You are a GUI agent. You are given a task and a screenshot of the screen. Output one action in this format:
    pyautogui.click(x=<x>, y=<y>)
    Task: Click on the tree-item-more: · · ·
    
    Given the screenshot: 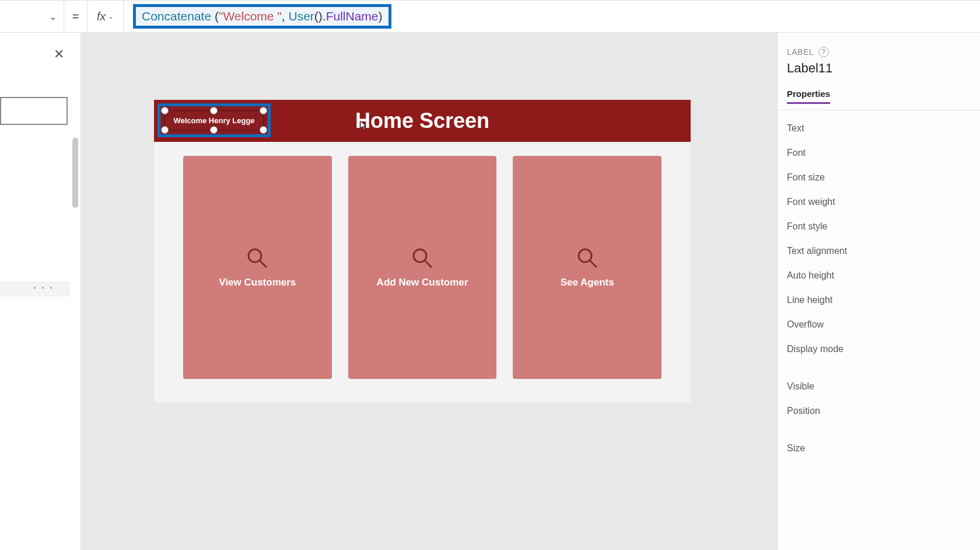 What is the action you would take?
    pyautogui.click(x=35, y=289)
    